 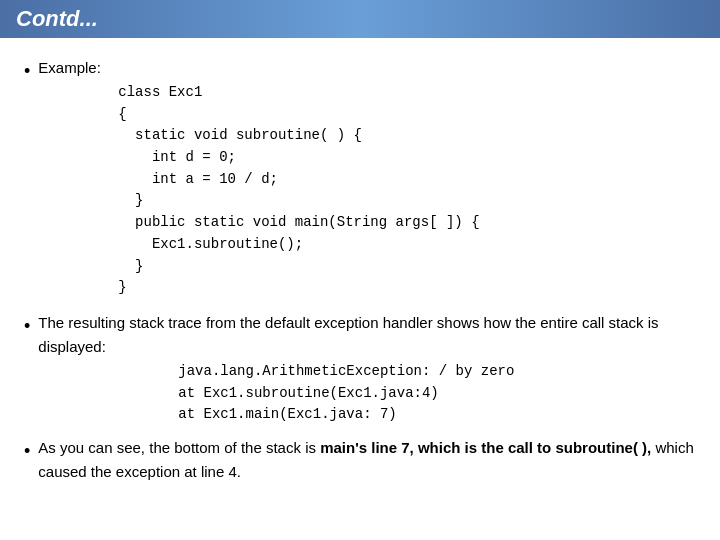 What do you see at coordinates (437, 394) in the screenshot?
I see `stack-line-2: at Exc1.subroutine(Exc1.java:4)` at bounding box center [437, 394].